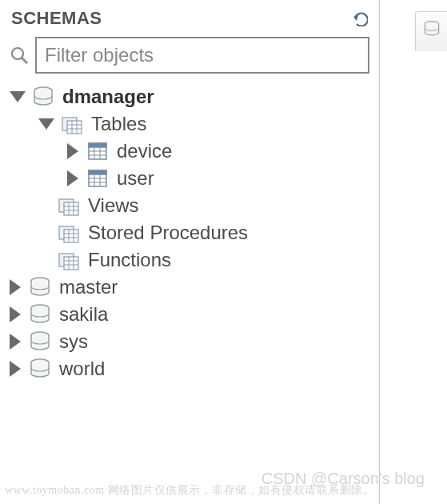  What do you see at coordinates (142, 151) in the screenshot?
I see `table-label: device` at bounding box center [142, 151].